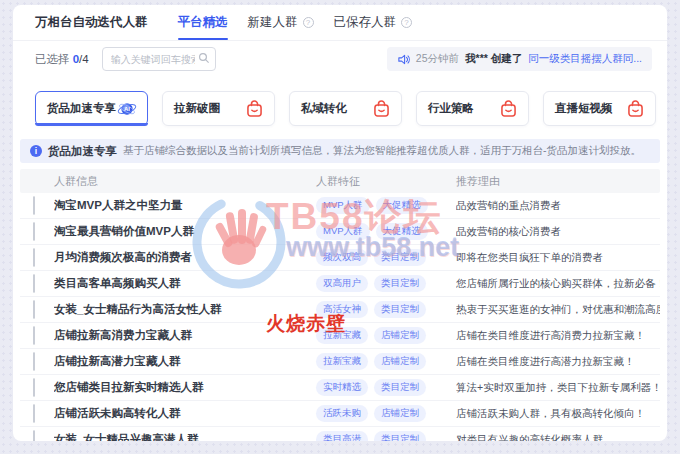 The image size is (680, 454). Describe the element at coordinates (185, 414) in the screenshot. I see `audience-name: 店铺活跃未购高转化人群` at that location.